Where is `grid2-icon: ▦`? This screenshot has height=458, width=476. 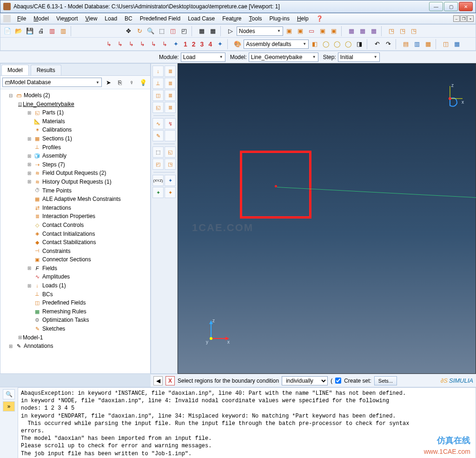
grid2-icon: ▦ is located at coordinates (213, 31).